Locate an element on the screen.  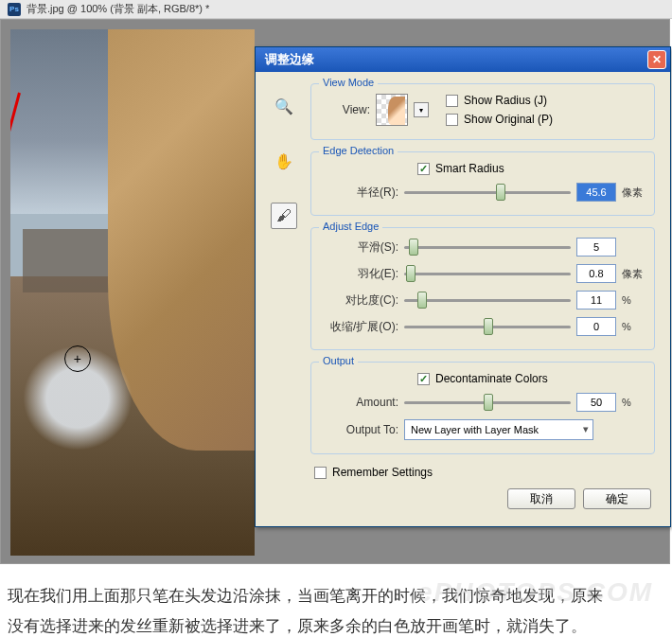
amount-label: Amount: is located at coordinates (361, 402).